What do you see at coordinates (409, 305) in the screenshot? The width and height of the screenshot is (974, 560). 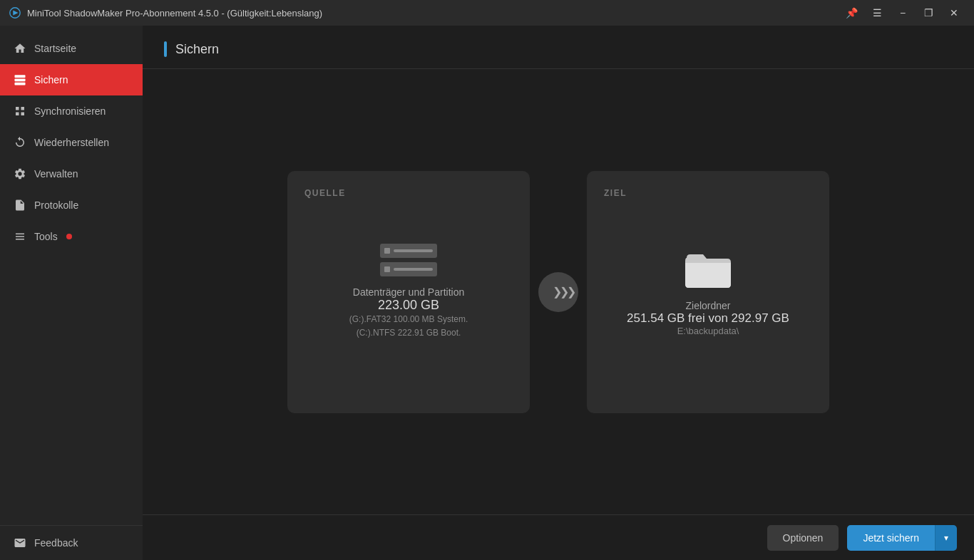 I see `source-size: 223.00 GB` at bounding box center [409, 305].